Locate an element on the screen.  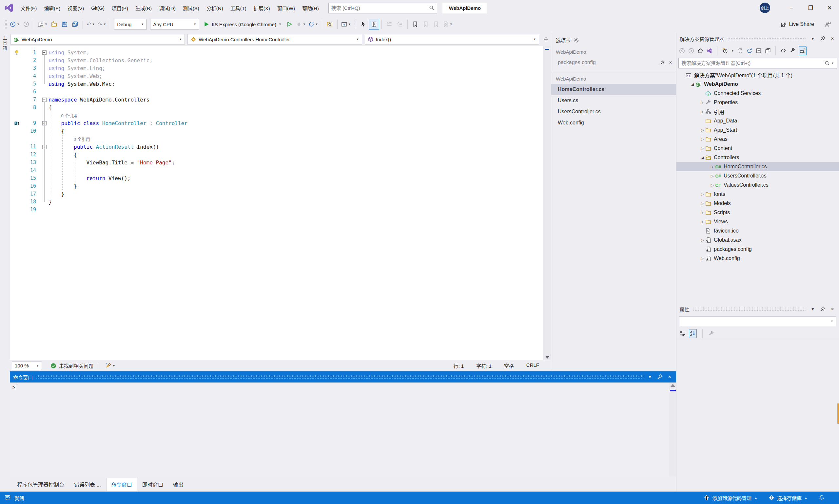
indent-button is located at coordinates (389, 24).